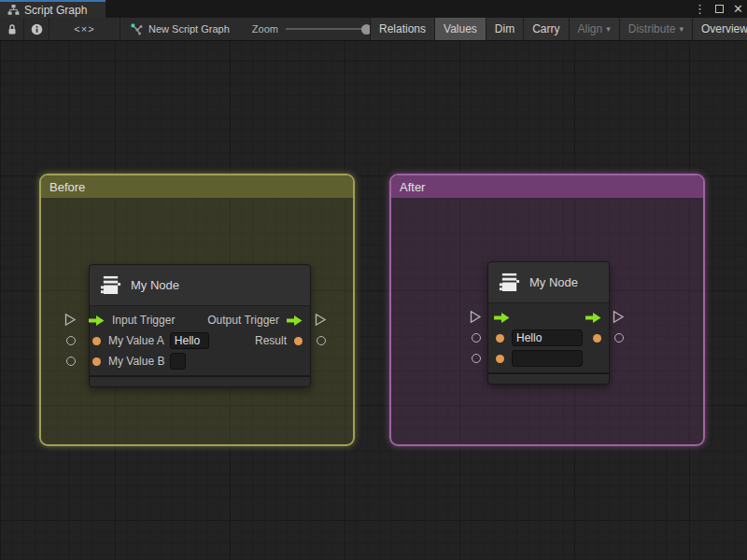 The height and width of the screenshot is (560, 747). Describe the element at coordinates (504, 29) in the screenshot. I see `dim-label: Dim` at that location.